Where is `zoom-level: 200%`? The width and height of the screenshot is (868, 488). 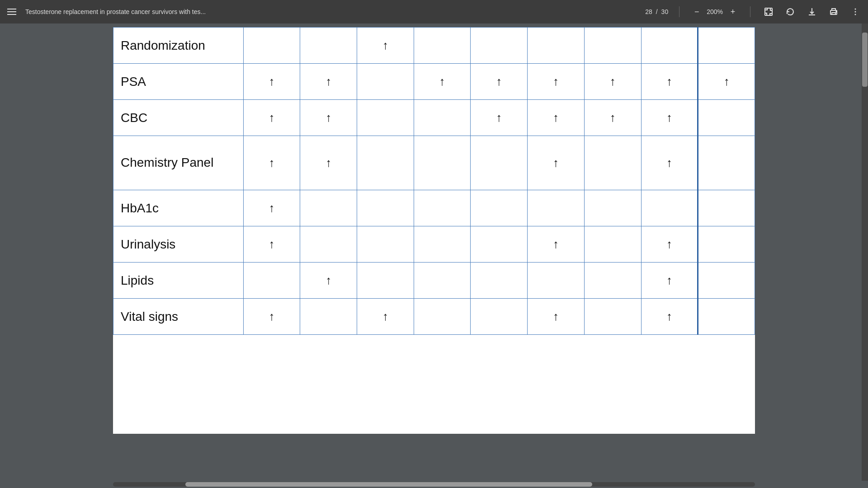 zoom-level: 200% is located at coordinates (715, 12).